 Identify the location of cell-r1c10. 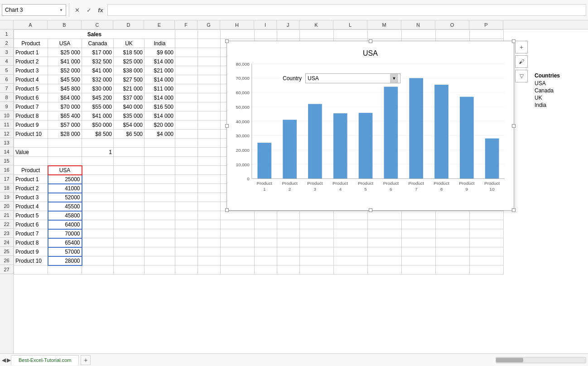
(317, 34).